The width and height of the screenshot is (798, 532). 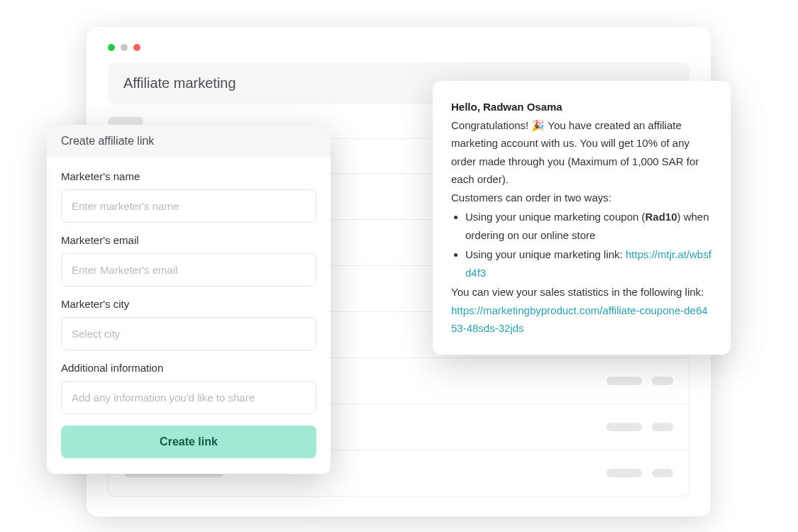 What do you see at coordinates (555, 217) in the screenshot?
I see `bullet-text: Using your unique marketing coupon (` at bounding box center [555, 217].